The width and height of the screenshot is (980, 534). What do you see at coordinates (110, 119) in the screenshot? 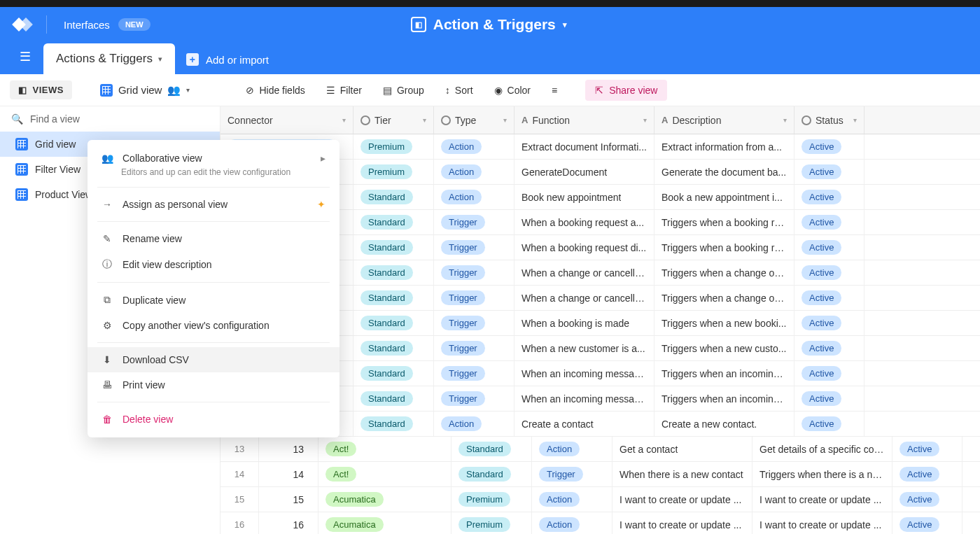
I see `find-view-input: 🔍 Find a view` at bounding box center [110, 119].